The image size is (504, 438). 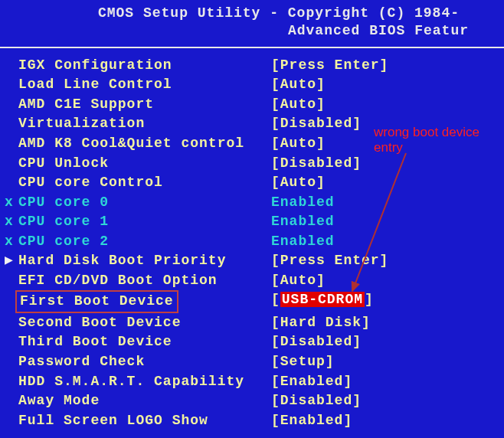 What do you see at coordinates (254, 421) in the screenshot?
I see `setting-row: Full Screen LOGO Show[Enabled]` at bounding box center [254, 421].